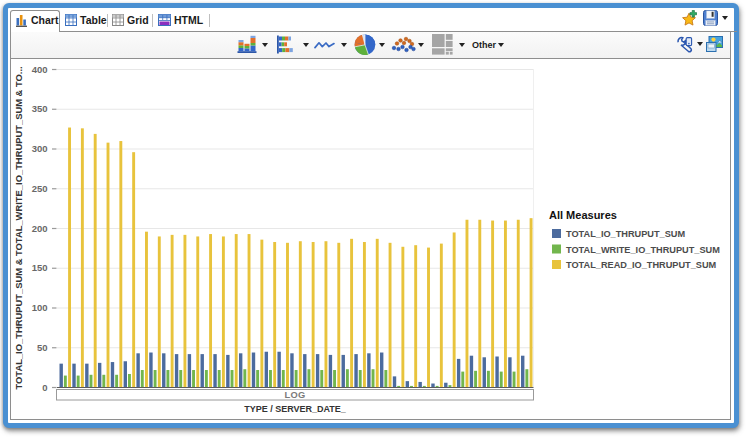 The width and height of the screenshot is (750, 439). I want to click on svg-text: LOG, so click(294, 395).